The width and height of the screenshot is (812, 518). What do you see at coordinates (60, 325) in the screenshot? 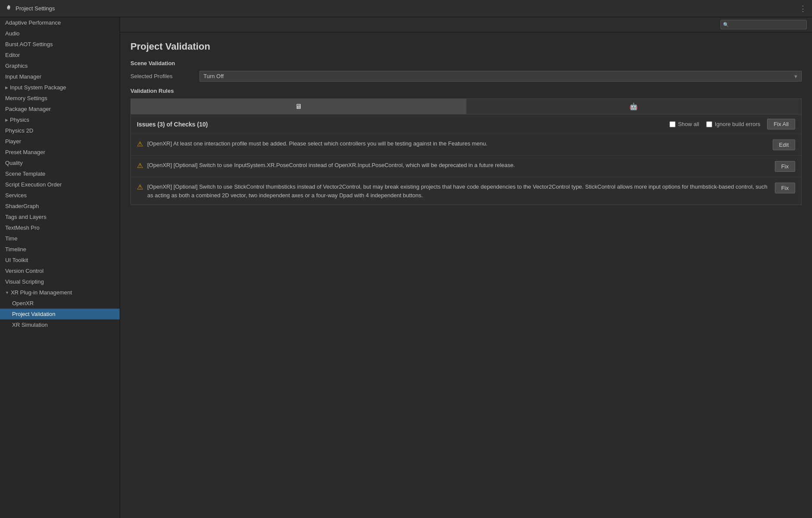
I see `sidebar-item-xr-simulation: XR Simulation` at bounding box center [60, 325].